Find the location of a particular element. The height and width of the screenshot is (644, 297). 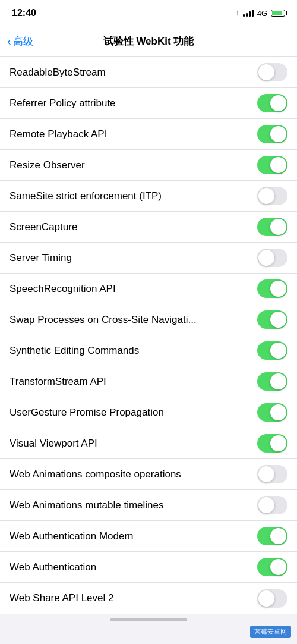

setting-row-samesite-strict: SameSite strict enforcement (ITP) is located at coordinates (148, 196).